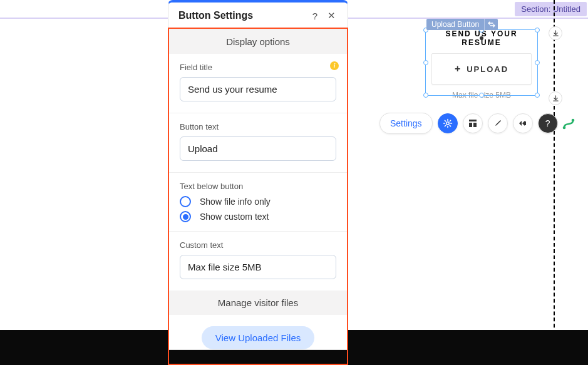 The image size is (588, 365). Describe the element at coordinates (482, 95) in the screenshot. I see `resize-handle-mb` at that location.